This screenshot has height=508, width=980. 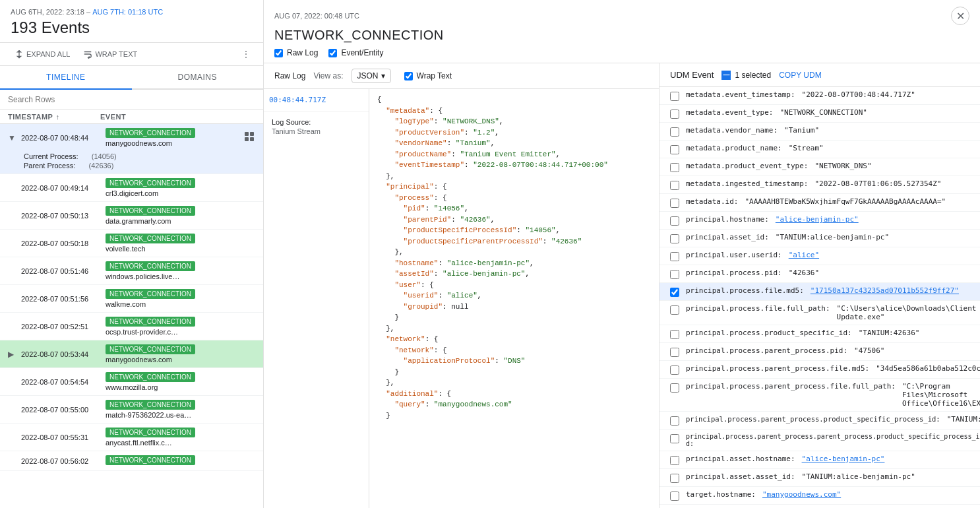 I want to click on indeterminate-checkbox: —, so click(x=726, y=75).